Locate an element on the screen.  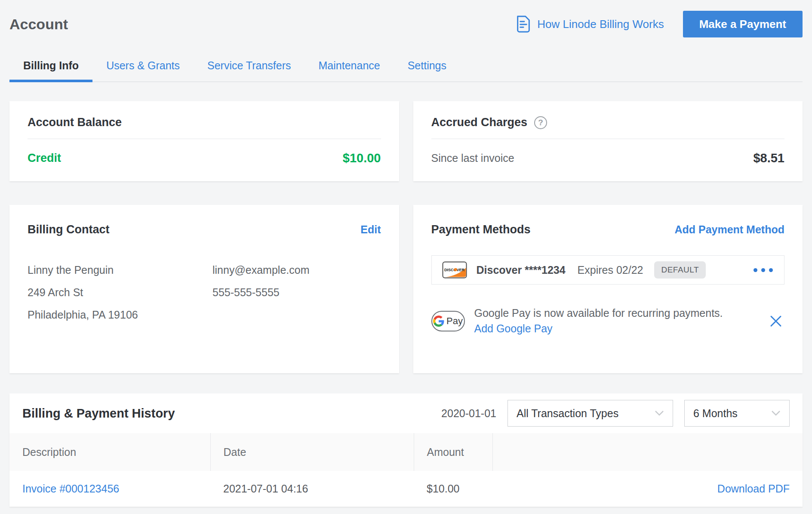
history-header-row: Description Date Amount is located at coordinates (406, 452).